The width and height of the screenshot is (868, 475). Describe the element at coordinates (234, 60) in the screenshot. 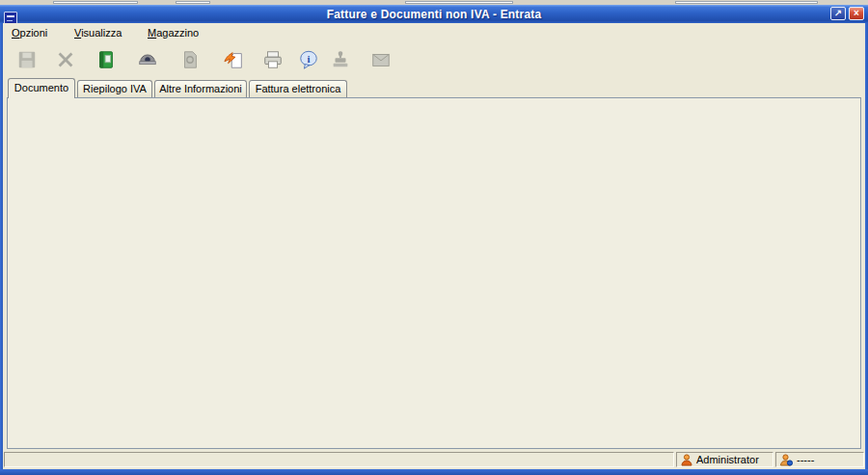

I see `send-document-icon` at that location.